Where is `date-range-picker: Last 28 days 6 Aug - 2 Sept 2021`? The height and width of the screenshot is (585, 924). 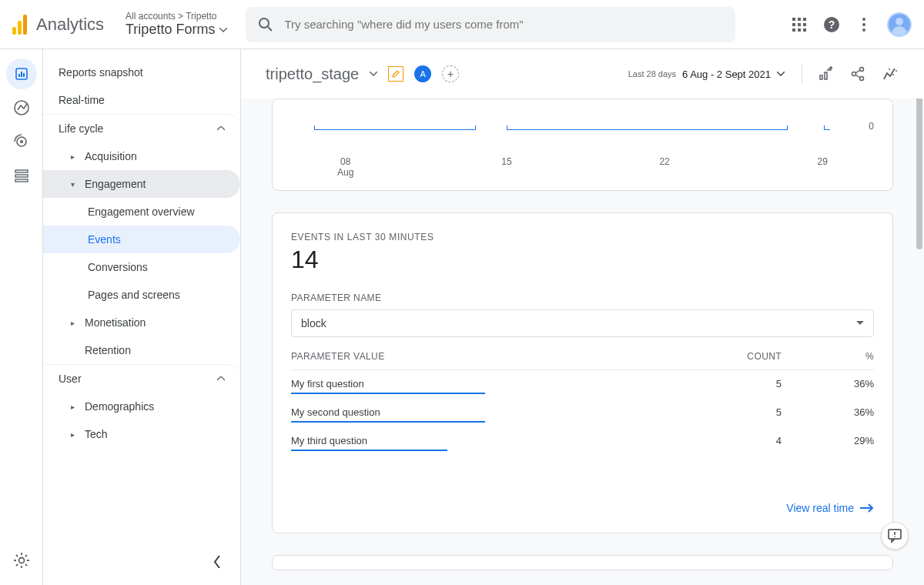 date-range-picker: Last 28 days 6 Aug - 2 Sept 2021 is located at coordinates (707, 74).